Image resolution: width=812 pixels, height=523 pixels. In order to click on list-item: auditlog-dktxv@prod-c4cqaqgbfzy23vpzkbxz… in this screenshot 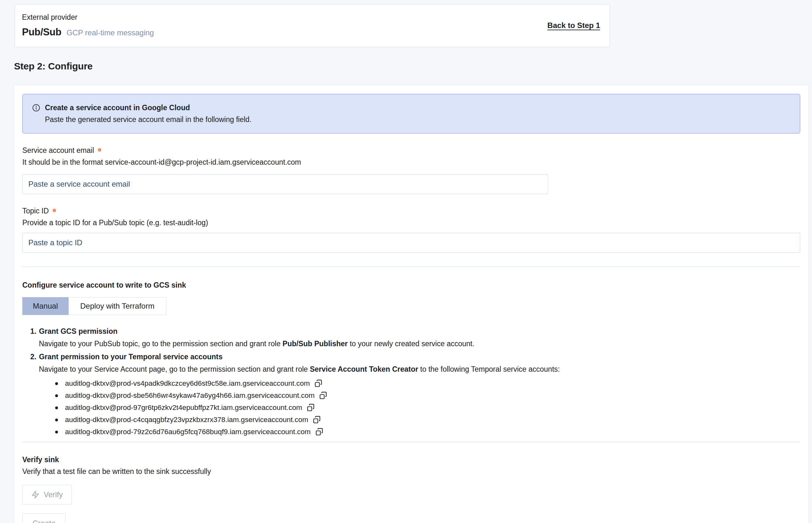, I will do `click(427, 420)`.